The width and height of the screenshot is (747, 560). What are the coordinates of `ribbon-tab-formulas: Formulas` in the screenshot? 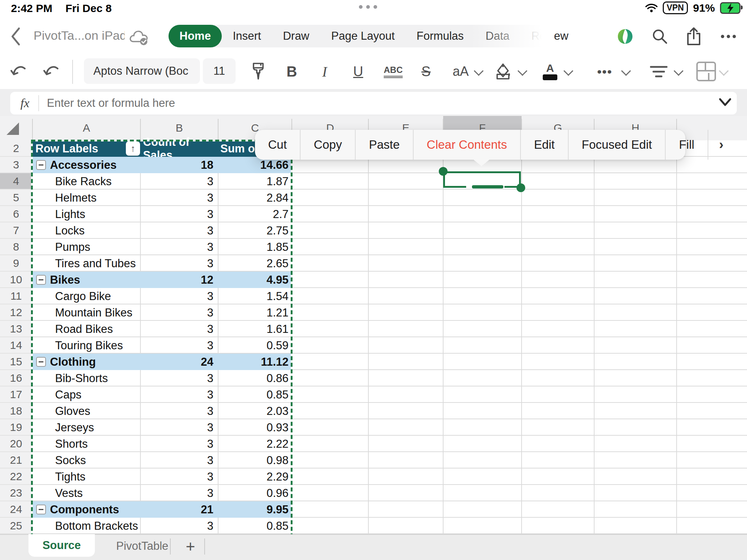 It's located at (440, 36).